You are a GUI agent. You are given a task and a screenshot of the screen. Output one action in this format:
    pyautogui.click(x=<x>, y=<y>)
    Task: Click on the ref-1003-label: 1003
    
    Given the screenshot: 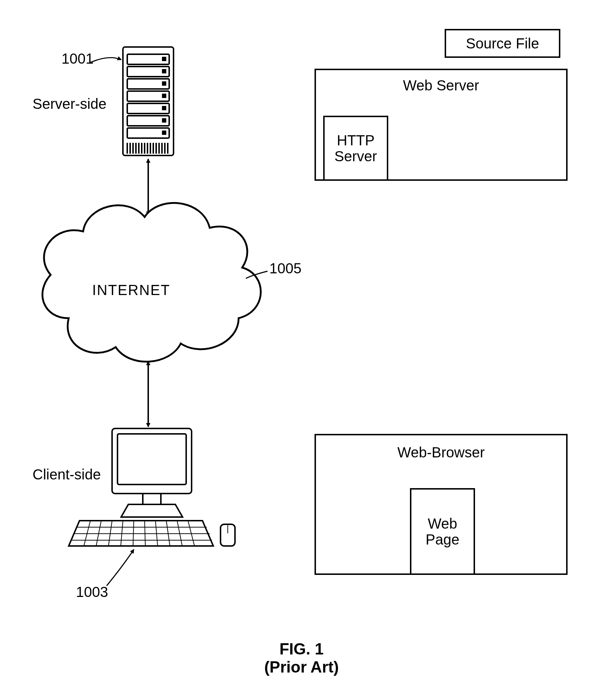 What is the action you would take?
    pyautogui.click(x=92, y=592)
    